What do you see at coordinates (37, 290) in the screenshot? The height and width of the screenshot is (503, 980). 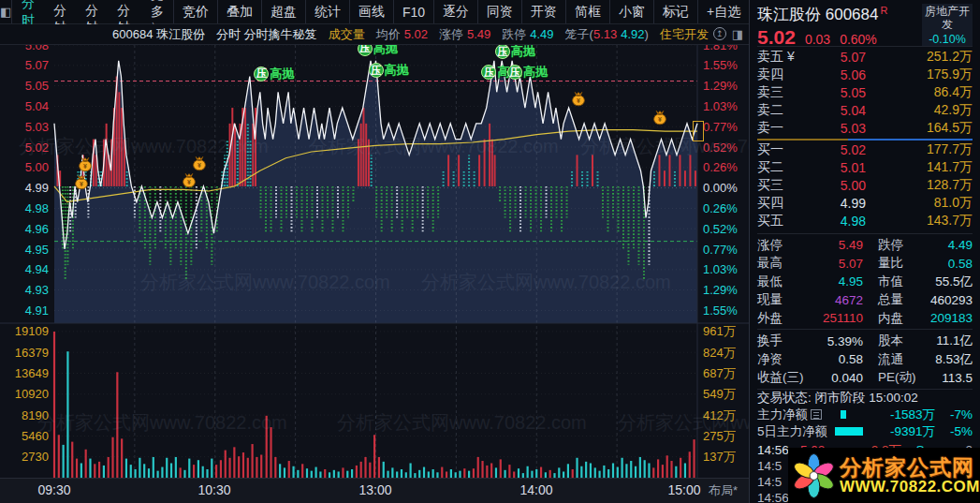 I see `price-axis-label: 4.93` at bounding box center [37, 290].